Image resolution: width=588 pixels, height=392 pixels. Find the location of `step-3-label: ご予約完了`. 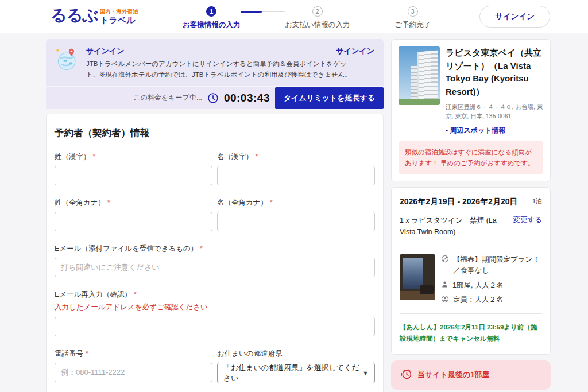

step-3-label: ご予約完了 is located at coordinates (412, 25).